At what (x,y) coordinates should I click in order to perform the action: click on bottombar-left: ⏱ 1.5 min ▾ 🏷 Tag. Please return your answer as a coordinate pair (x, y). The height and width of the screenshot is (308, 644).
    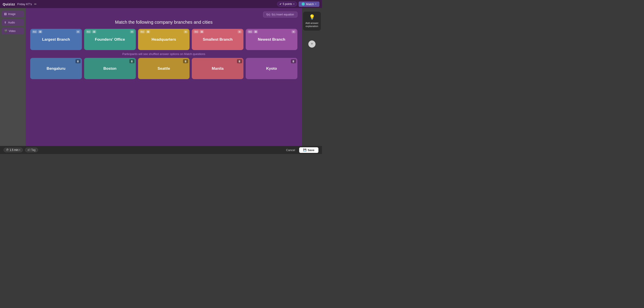
    Looking at the image, I should click on (21, 150).